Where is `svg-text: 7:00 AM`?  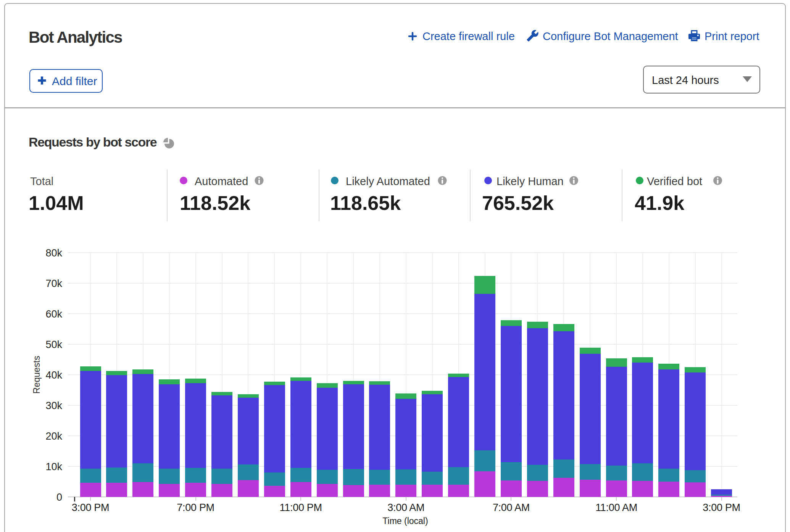 svg-text: 7:00 AM is located at coordinates (511, 508).